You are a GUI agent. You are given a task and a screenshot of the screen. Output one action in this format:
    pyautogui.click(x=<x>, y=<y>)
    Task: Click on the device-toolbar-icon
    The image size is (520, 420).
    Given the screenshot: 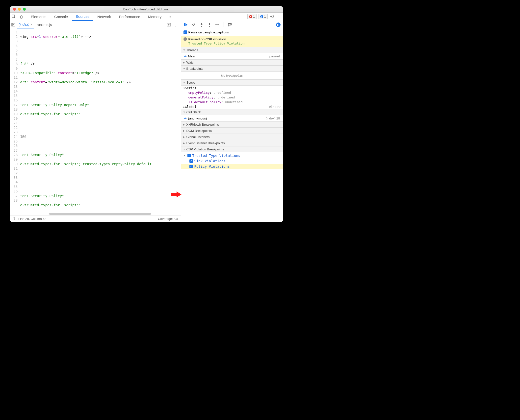 What is the action you would take?
    pyautogui.click(x=21, y=17)
    